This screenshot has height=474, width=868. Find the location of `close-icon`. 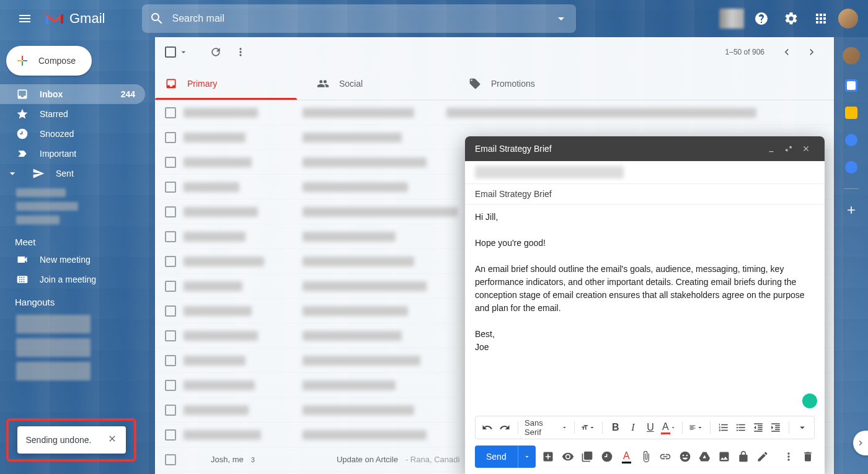

close-icon is located at coordinates (806, 149).